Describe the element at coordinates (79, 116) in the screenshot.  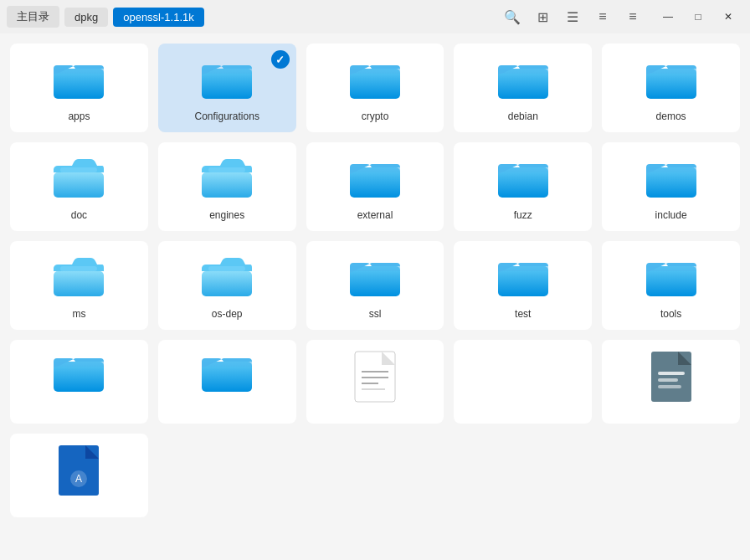
I see `folder-label-apps: apps` at that location.